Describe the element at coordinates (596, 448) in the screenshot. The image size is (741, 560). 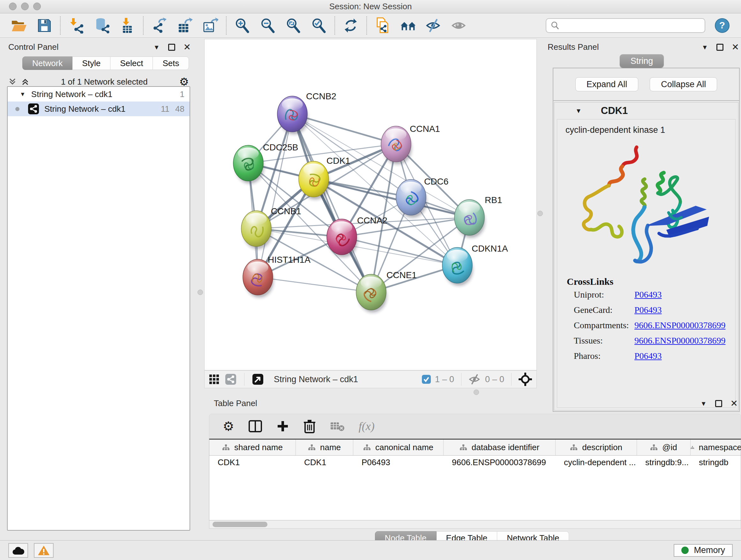
I see `column-header-description: description` at that location.